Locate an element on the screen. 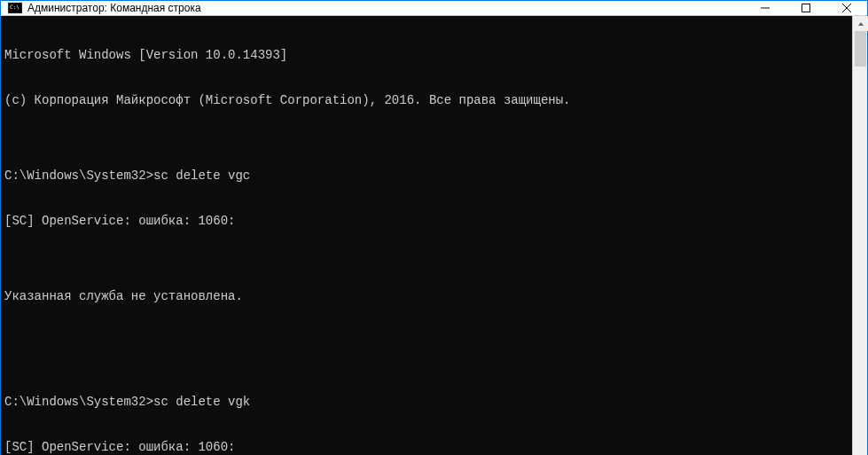 The height and width of the screenshot is (455, 868). terminal-line: (c) Корпорация Майкрософт (Microsoft Cor… is located at coordinates (426, 101).